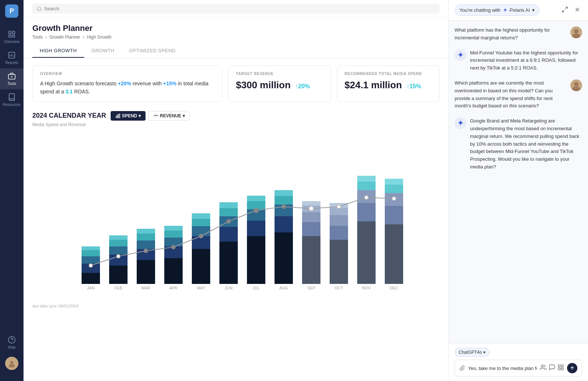  Describe the element at coordinates (388, 84) in the screenshot. I see `recommended-spend-card: RECOMMENDED TOTAL MEDIA SPEND $24.1 mill…` at that location.